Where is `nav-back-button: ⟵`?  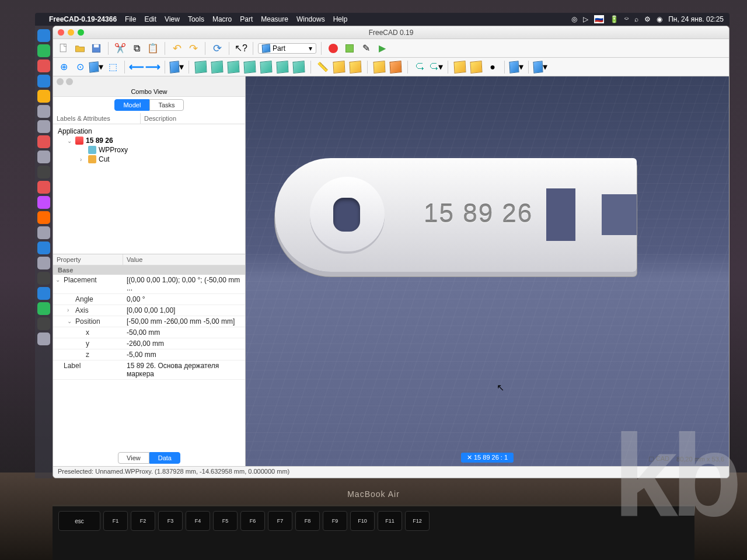
nav-back-button: ⟵ is located at coordinates (137, 67).